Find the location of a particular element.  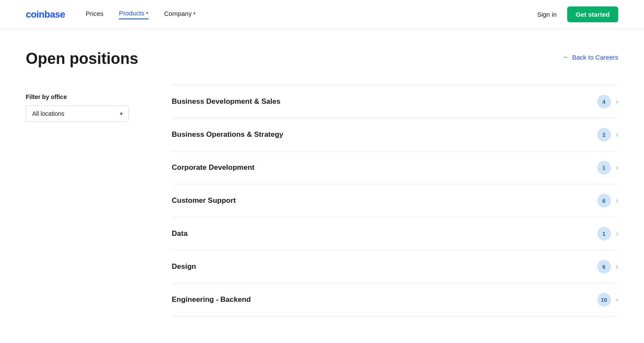

back-to-careers-link: ← Back to Careers is located at coordinates (590, 57).